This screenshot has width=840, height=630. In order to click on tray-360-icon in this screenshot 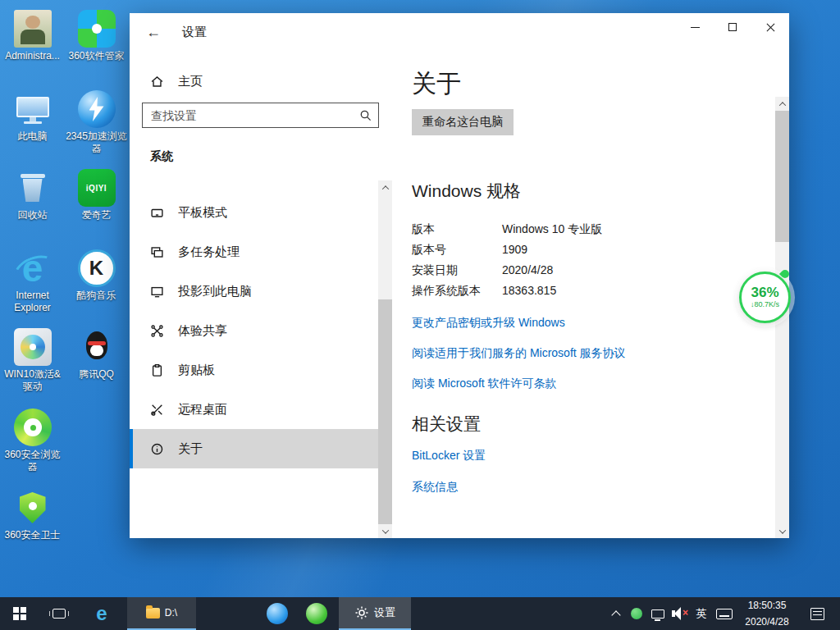, I will do `click(637, 614)`.